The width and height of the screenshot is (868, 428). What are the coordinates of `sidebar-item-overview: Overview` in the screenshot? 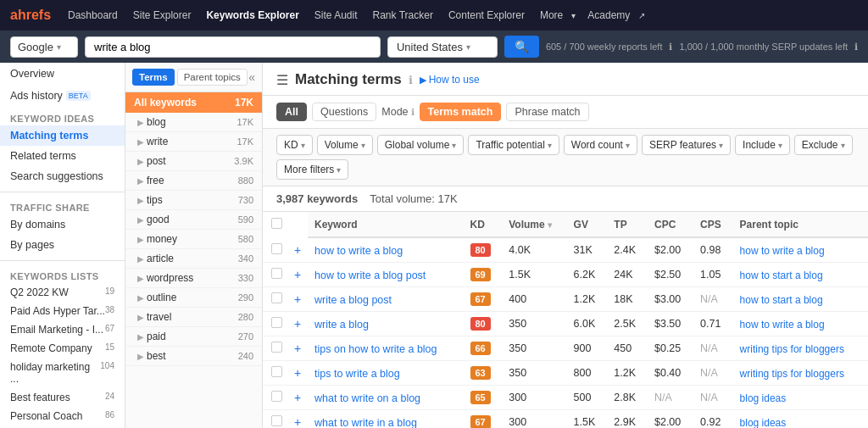 It's located at (63, 74).